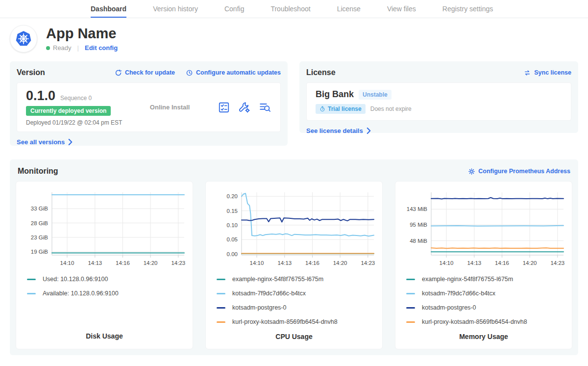 The height and width of the screenshot is (366, 588). Describe the element at coordinates (519, 172) in the screenshot. I see `configure-prometheus-button: Configure Prometheus Address` at that location.